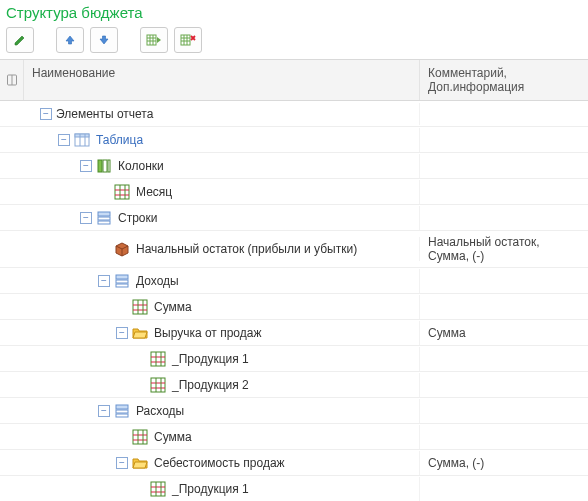 The width and height of the screenshot is (588, 501). I want to click on tree-cell-name: −Строки, so click(210, 218).